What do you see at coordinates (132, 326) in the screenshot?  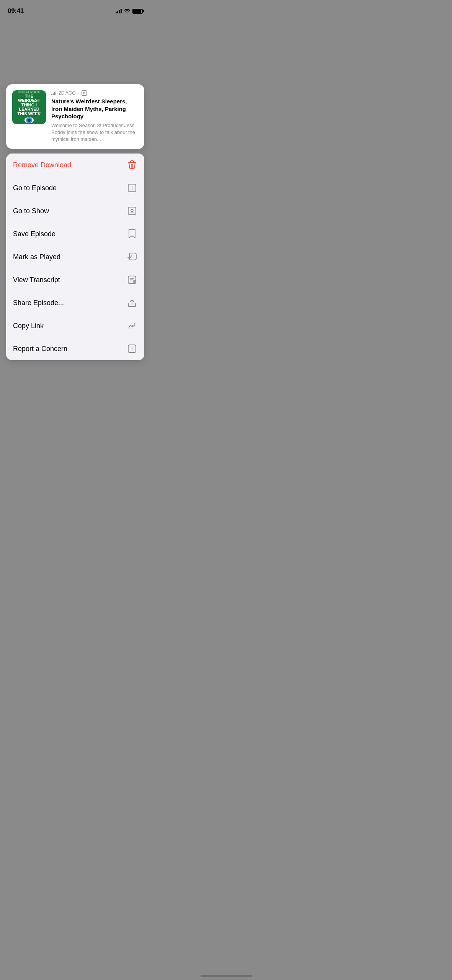 I see `link-icon` at bounding box center [132, 326].